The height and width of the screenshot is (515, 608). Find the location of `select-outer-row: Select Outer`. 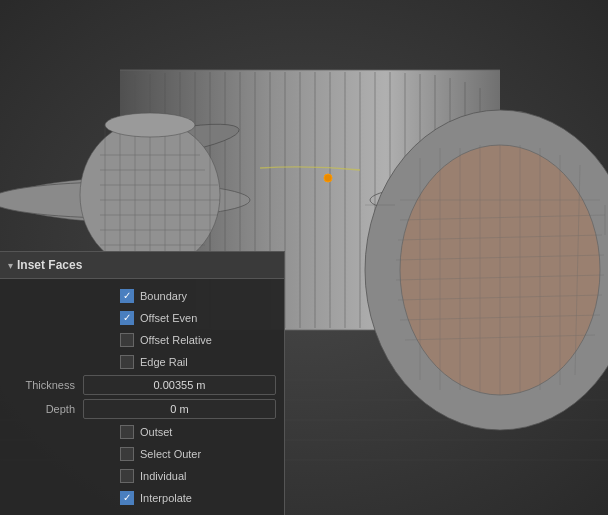

select-outer-row: Select Outer is located at coordinates (142, 454).